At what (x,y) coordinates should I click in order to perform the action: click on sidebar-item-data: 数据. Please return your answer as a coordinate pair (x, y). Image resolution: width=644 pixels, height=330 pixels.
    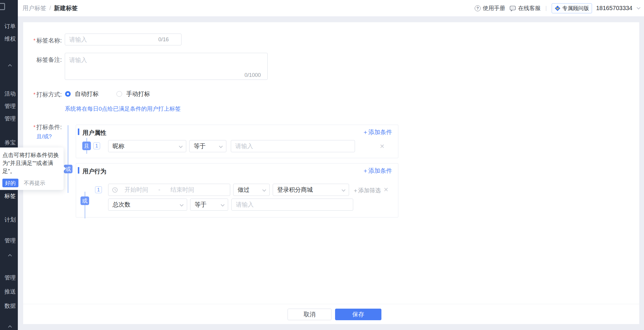
    Looking at the image, I should click on (10, 306).